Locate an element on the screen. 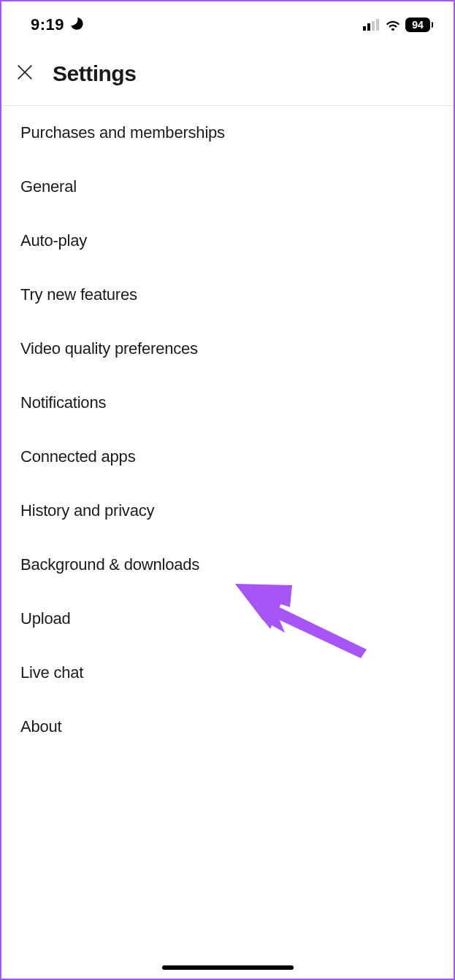 The height and width of the screenshot is (980, 455). status-time: 9:19 is located at coordinates (47, 25).